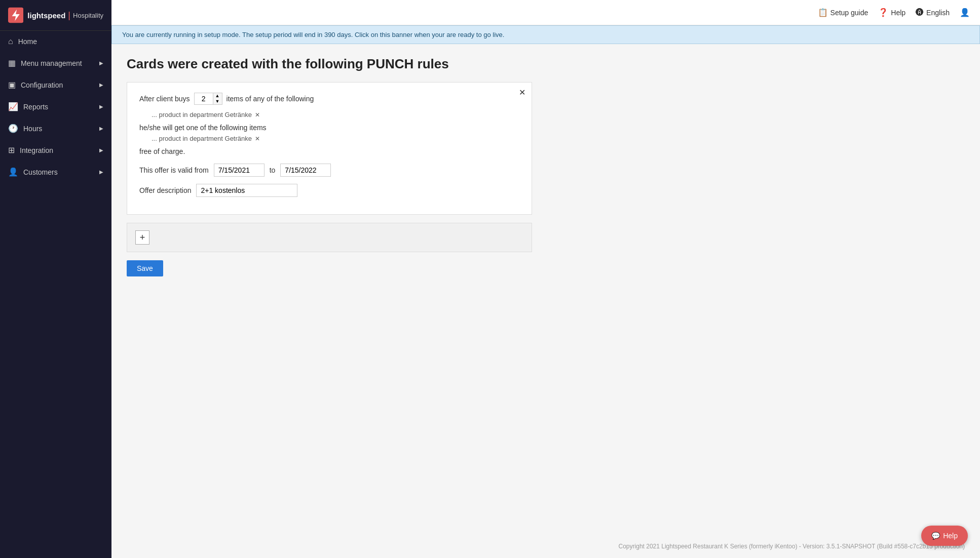  What do you see at coordinates (56, 85) in the screenshot?
I see `sidebar-item-configuration: ▣ Configuration ▶` at bounding box center [56, 85].